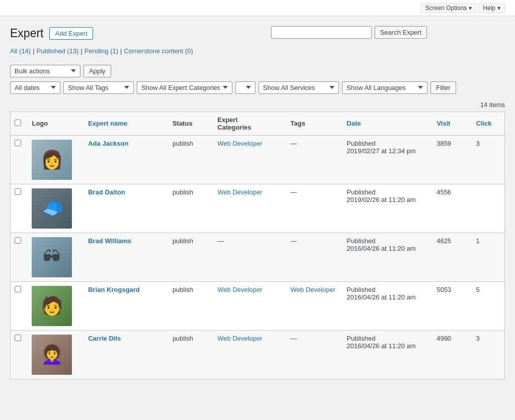 Image resolution: width=515 pixels, height=420 pixels. I want to click on tags-select: Show All Tags, so click(99, 87).